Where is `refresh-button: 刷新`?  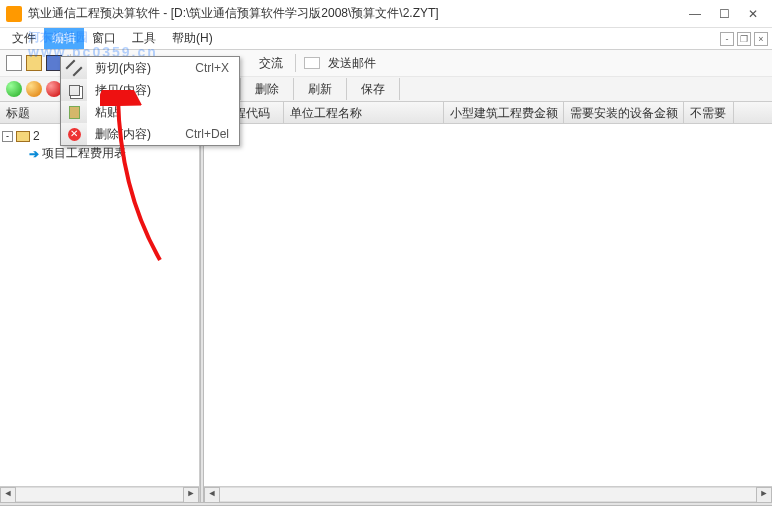 refresh-button: 刷新 is located at coordinates (320, 90).